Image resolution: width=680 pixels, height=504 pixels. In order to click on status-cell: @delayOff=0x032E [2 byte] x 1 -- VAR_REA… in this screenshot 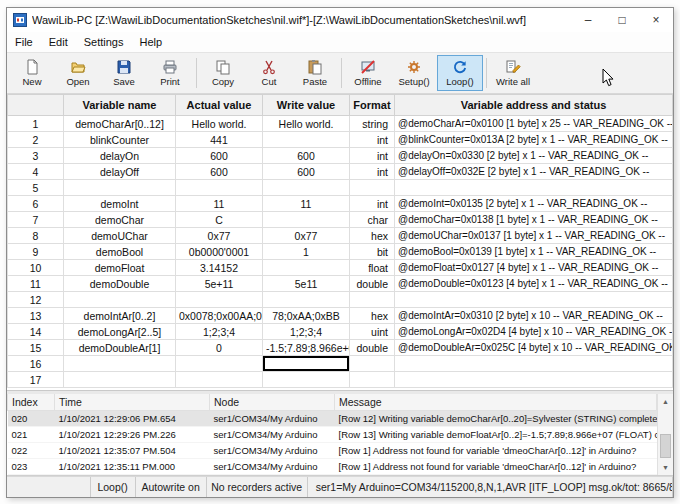, I will do `click(534, 172)`.